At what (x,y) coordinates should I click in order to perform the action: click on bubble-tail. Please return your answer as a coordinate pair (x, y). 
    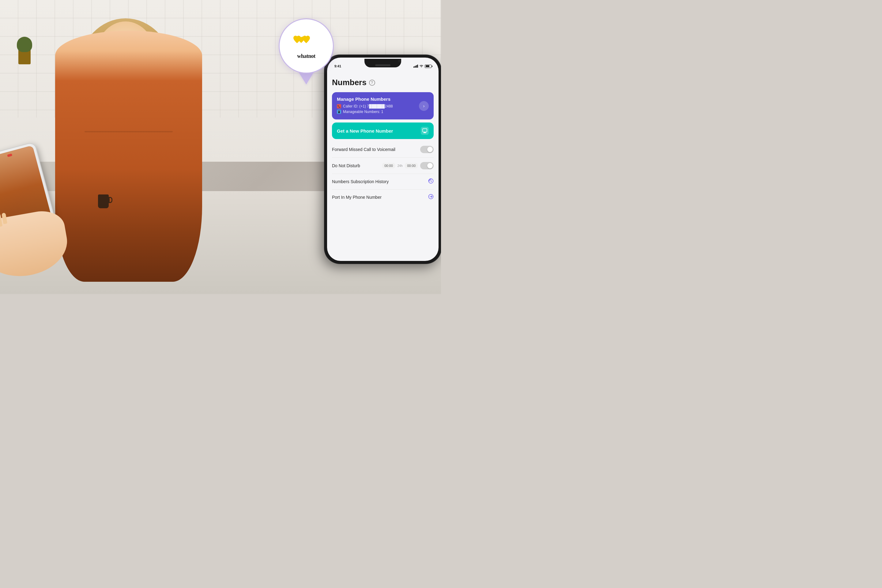
    Looking at the image, I should click on (306, 78).